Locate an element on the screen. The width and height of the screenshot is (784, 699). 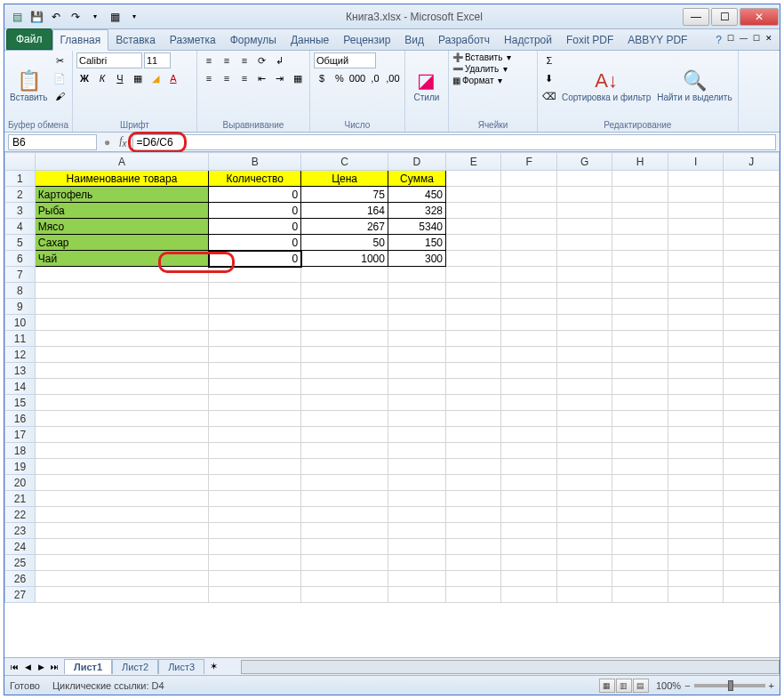
cell-F18 is located at coordinates (529, 451).